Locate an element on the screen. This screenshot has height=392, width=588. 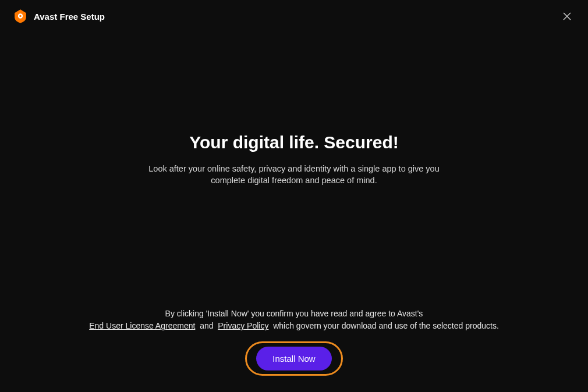
eula-link: End User License Agreement is located at coordinates (142, 326).